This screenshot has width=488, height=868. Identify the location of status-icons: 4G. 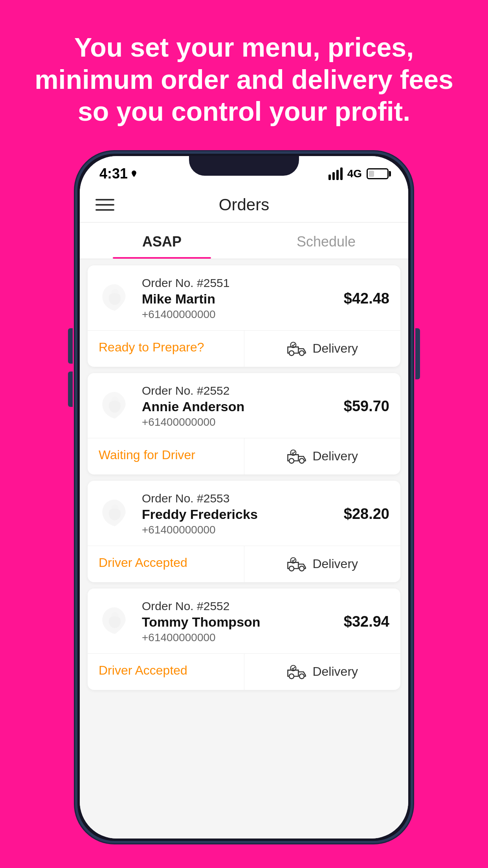
(358, 174).